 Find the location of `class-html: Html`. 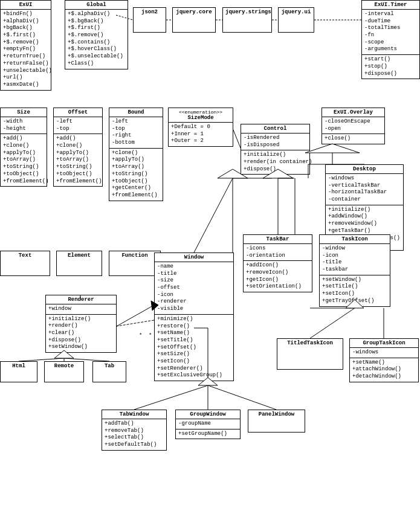

class-html: Html is located at coordinates (19, 372).